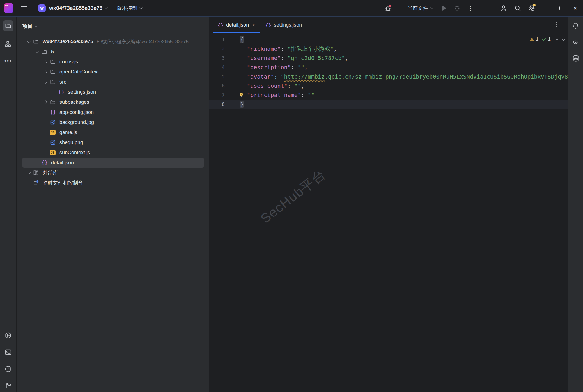  Describe the element at coordinates (8, 386) in the screenshot. I see `version-control-icon` at that location.